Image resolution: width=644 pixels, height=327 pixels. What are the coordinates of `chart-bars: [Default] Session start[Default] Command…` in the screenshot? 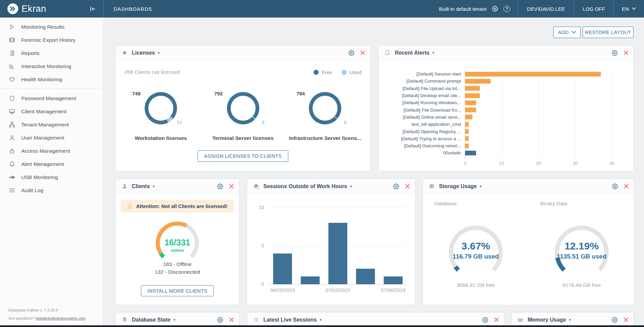 It's located at (500, 114).